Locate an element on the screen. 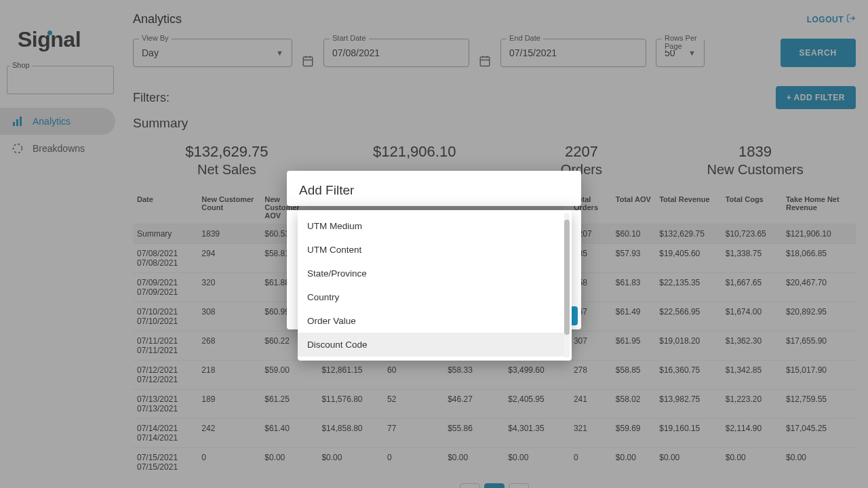 This screenshot has width=868, height=488. modal-title: Add Filter is located at coordinates (434, 195).